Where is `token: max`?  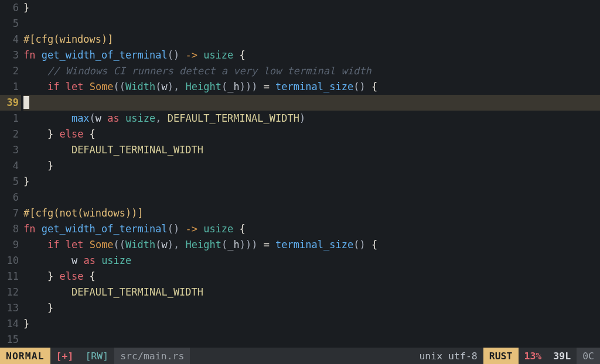 token: max is located at coordinates (81, 118).